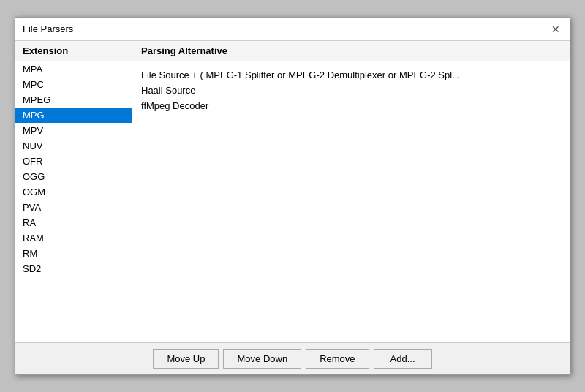  Describe the element at coordinates (351, 51) in the screenshot. I see `parsing-alternative-header: Parsing Alternative` at that location.